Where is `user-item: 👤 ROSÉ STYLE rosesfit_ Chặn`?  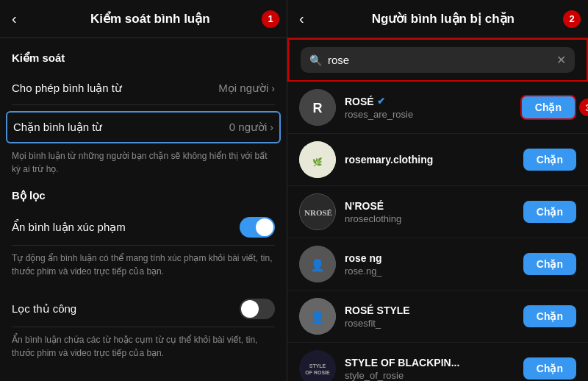
user-item: 👤 ROSÉ STYLE rosesfit_ Chặn is located at coordinates (438, 316).